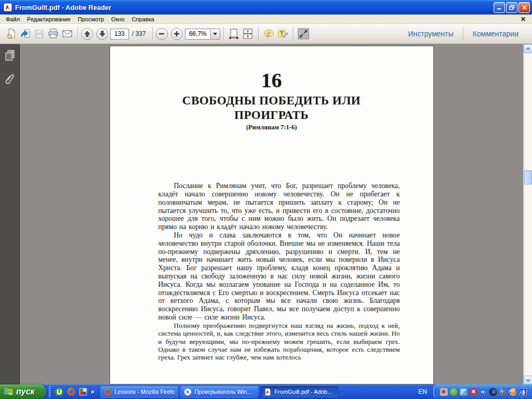 This screenshot has width=532, height=399. What do you see at coordinates (59, 392) in the screenshot?
I see `utorrent-icon` at bounding box center [59, 392].